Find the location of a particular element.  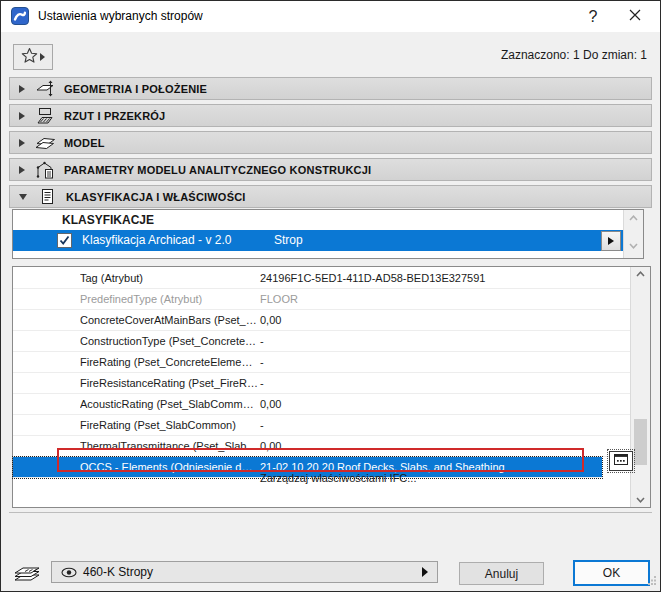

window-title: Ustawienia wybranych stropów is located at coordinates (120, 16).